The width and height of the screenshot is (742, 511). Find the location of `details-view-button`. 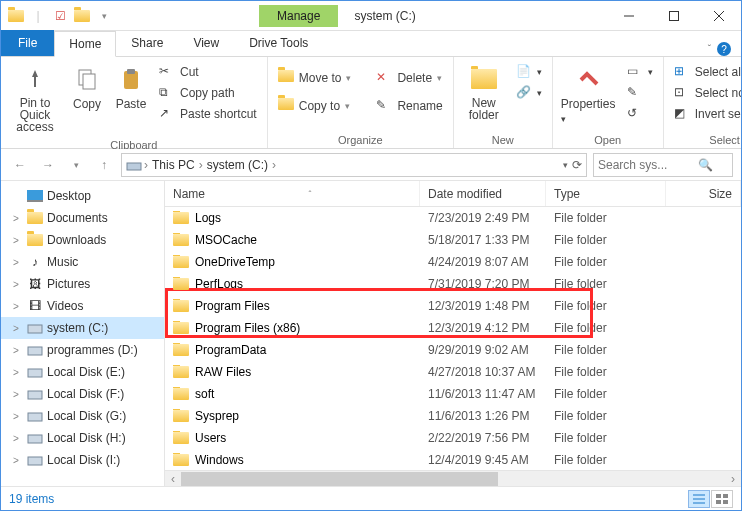

details-view-button is located at coordinates (699, 499).